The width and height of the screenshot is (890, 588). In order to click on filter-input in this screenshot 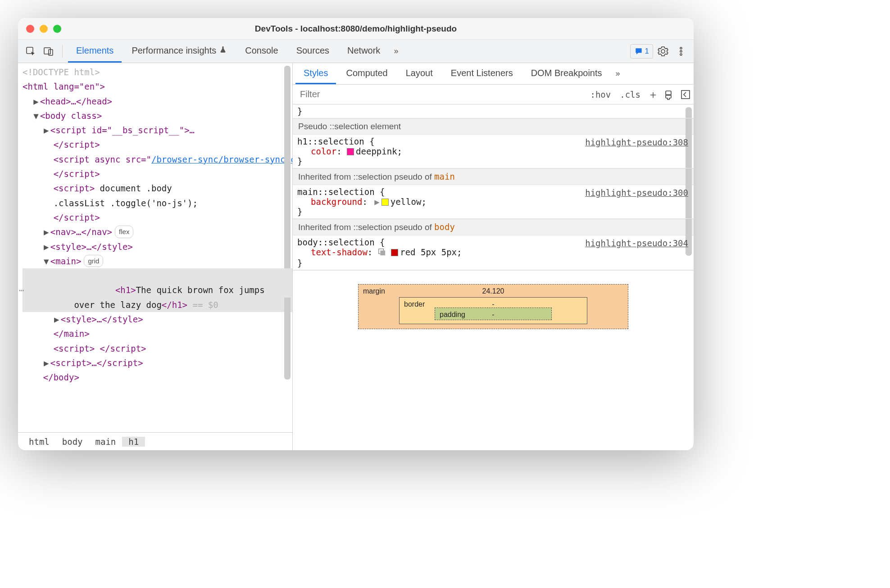, I will do `click(440, 95)`.